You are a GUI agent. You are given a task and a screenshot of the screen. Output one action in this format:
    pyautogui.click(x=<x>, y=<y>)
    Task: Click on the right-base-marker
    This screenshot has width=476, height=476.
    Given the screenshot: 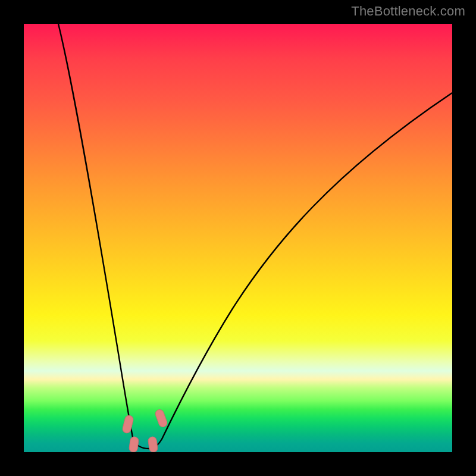 What is the action you would take?
    pyautogui.click(x=152, y=444)
    